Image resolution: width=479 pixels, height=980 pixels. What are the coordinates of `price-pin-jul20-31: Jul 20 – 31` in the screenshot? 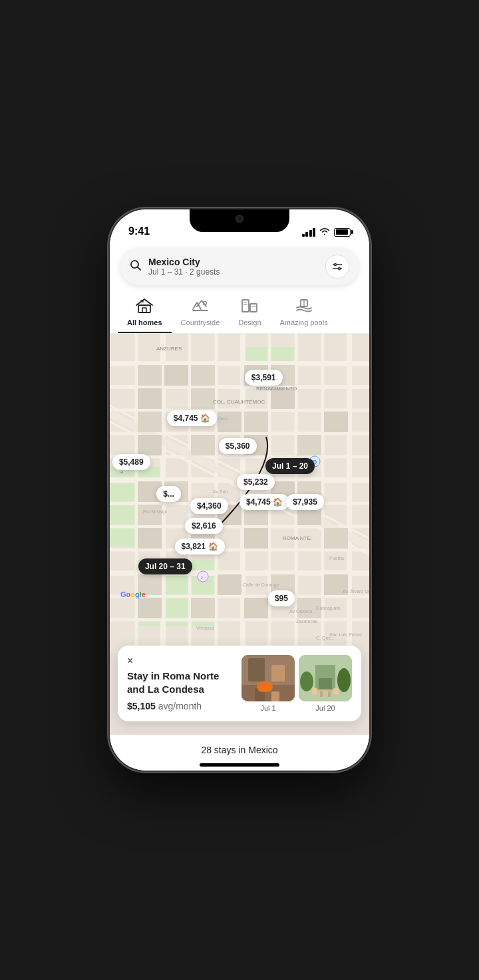 It's located at (165, 566).